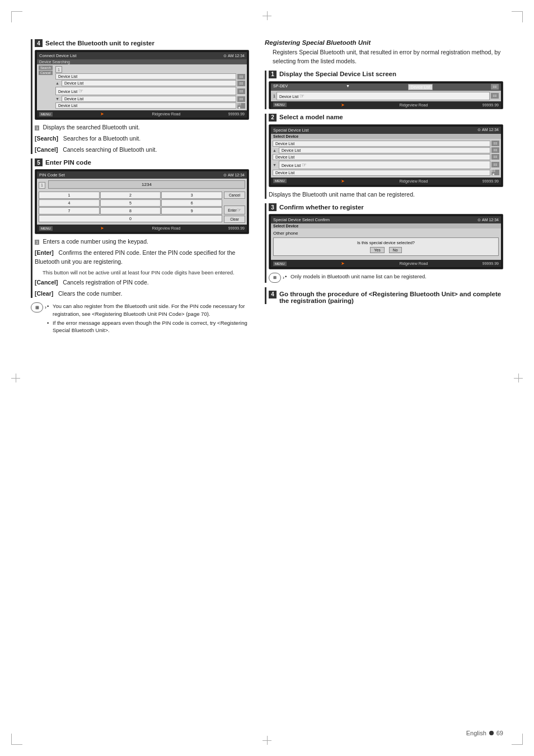  What do you see at coordinates (69, 203) in the screenshot?
I see `pin-key-4: 4` at bounding box center [69, 203].